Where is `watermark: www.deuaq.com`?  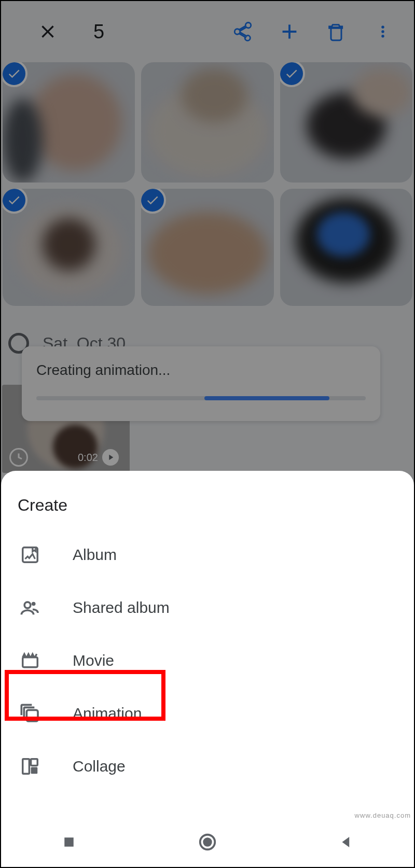 watermark: www.deuaq.com is located at coordinates (383, 815).